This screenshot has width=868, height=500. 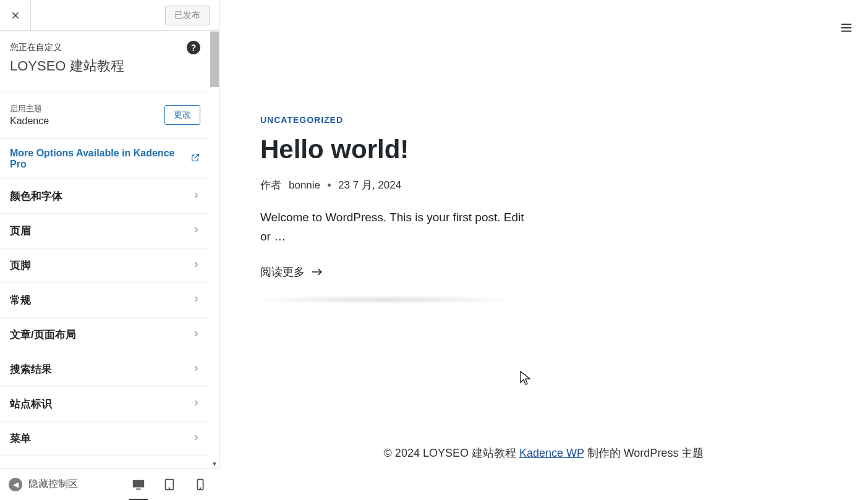 I want to click on post-card: UNCATEGORIZED Hello world! 作者 bonnie 23 …, so click(x=393, y=197).